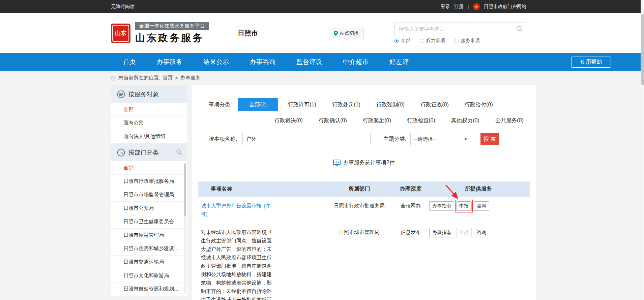 Image resolution: width=644 pixels, height=300 pixels. I want to click on tab-confirmation: 行政确认(0), so click(333, 121).